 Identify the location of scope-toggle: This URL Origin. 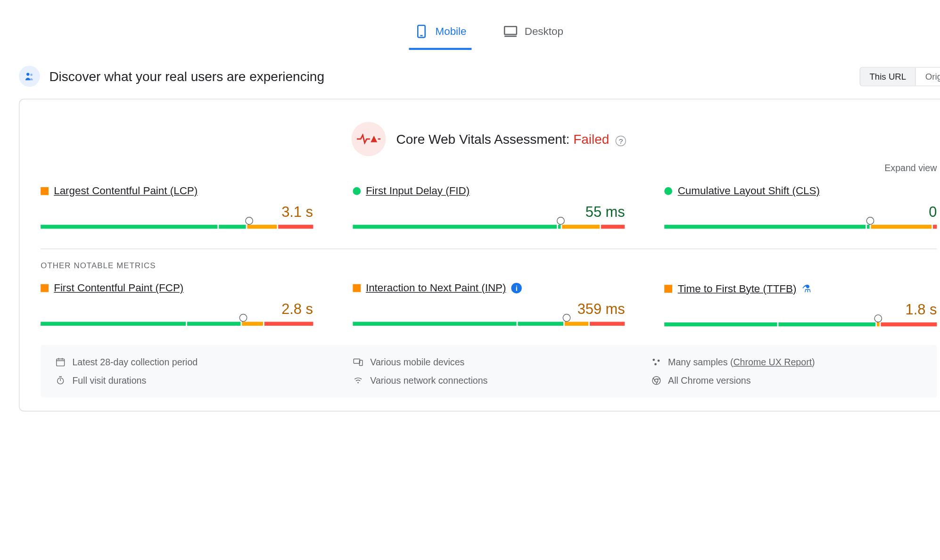
(899, 76).